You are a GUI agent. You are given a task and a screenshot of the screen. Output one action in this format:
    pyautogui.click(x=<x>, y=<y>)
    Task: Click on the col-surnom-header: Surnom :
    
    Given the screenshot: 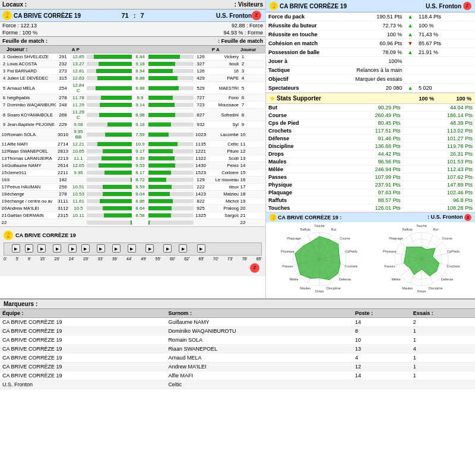 What is the action you would take?
    pyautogui.click(x=259, y=314)
    